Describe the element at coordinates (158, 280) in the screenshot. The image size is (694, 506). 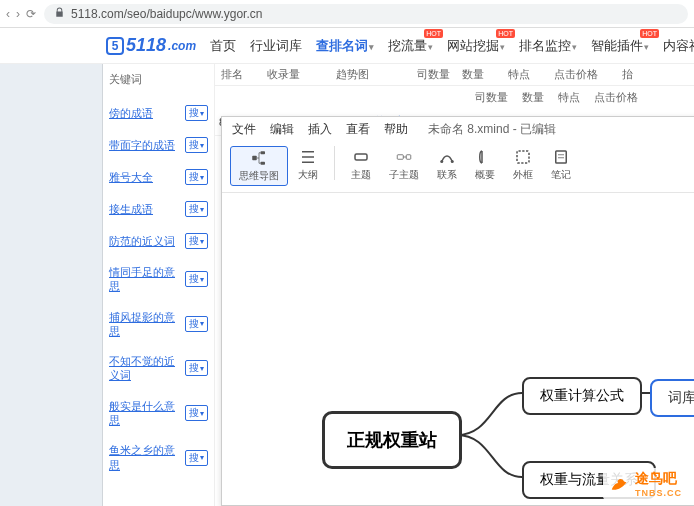
I see `keyword-row: 情同手足的意思搜▾` at that location.